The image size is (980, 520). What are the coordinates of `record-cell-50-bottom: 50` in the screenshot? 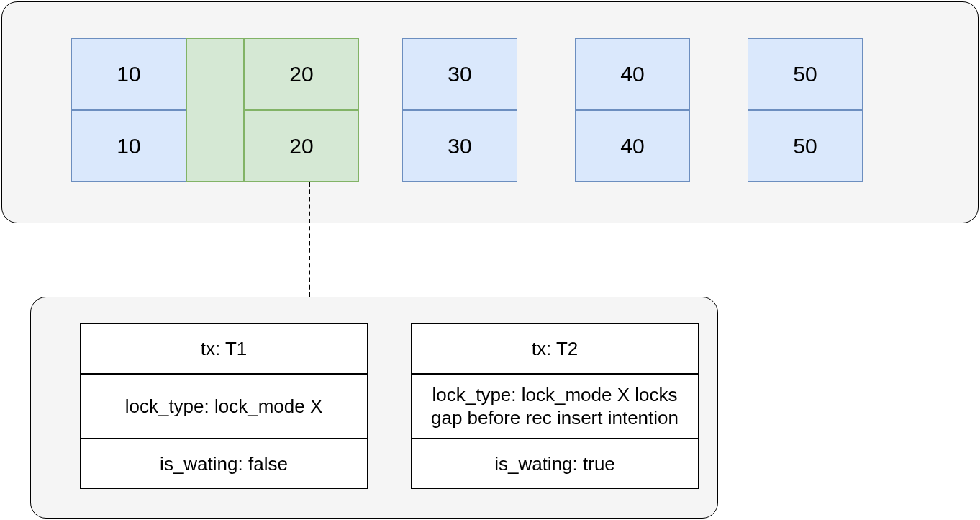 It's located at (805, 146).